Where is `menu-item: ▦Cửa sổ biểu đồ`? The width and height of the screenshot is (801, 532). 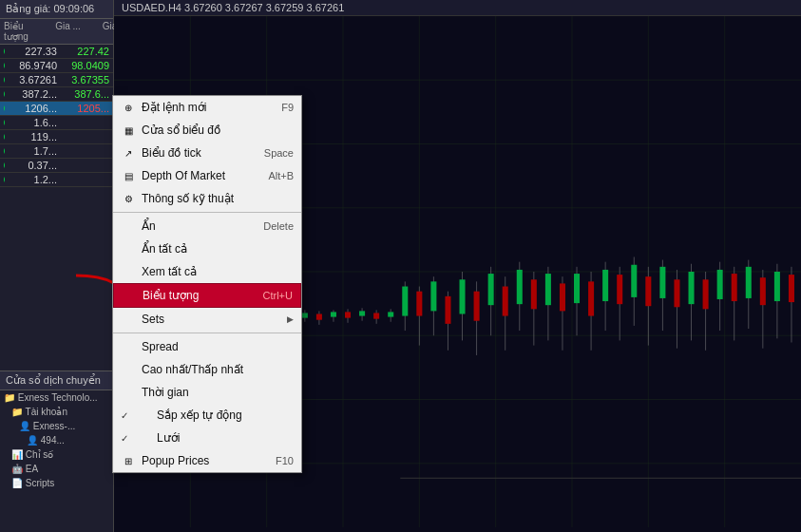 menu-item: ▦Cửa sổ biểu đồ is located at coordinates (207, 130).